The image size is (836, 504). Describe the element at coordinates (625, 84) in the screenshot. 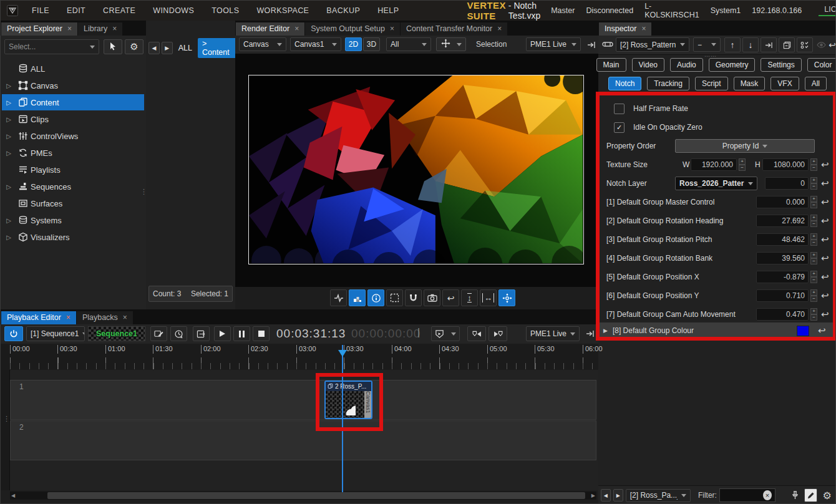

I see `tab-notch: Notch` at that location.